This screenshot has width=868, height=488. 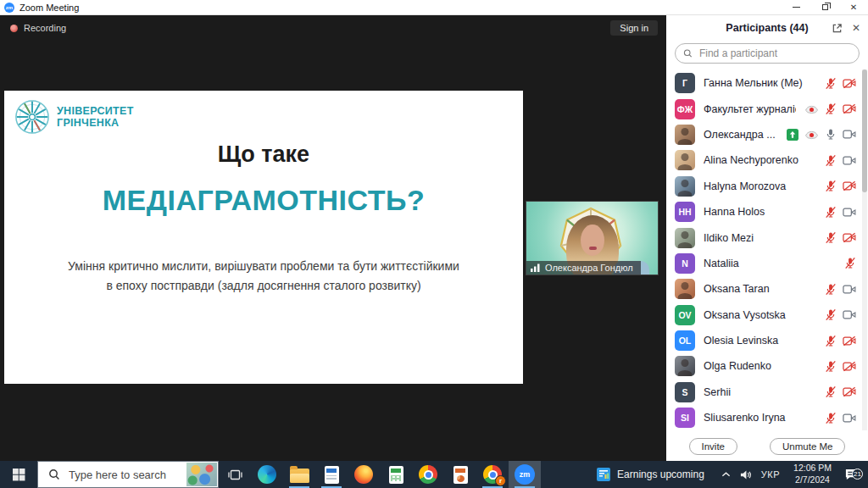 I want to click on invite-button: Invite, so click(x=714, y=446).